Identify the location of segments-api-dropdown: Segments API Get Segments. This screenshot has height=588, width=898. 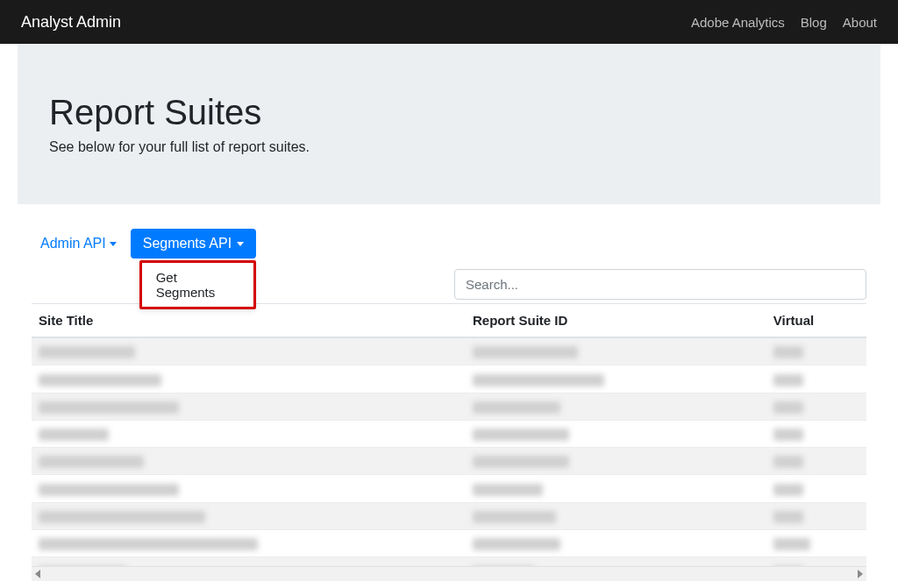
(193, 244).